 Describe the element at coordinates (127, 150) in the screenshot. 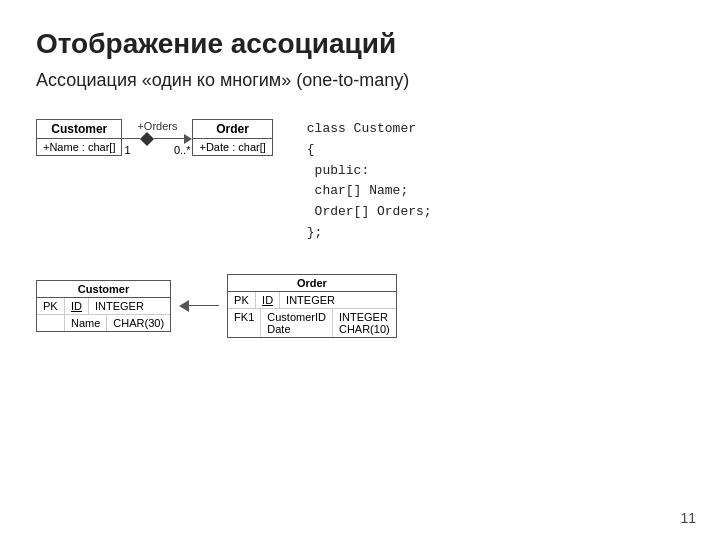

I see `mult-left: 1` at that location.